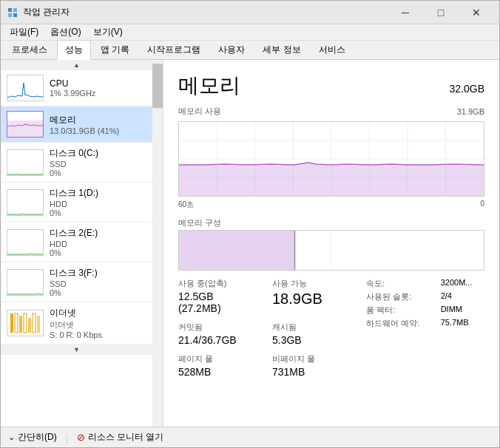 The image size is (500, 448). What do you see at coordinates (331, 158) in the screenshot?
I see `usage-section: 메모리 사용 31.9GB` at bounding box center [331, 158].